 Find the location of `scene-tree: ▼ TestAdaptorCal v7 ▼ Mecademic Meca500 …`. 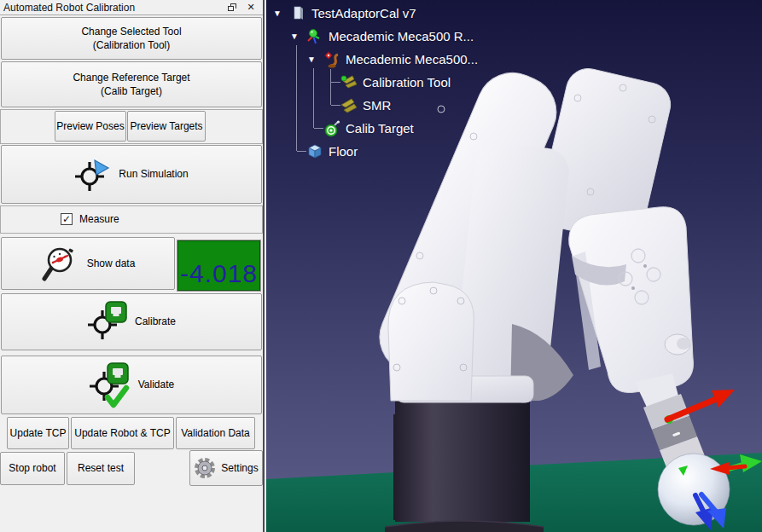

scene-tree: ▼ TestAdaptorCal v7 ▼ Mecademic Meca500 … is located at coordinates (394, 86).